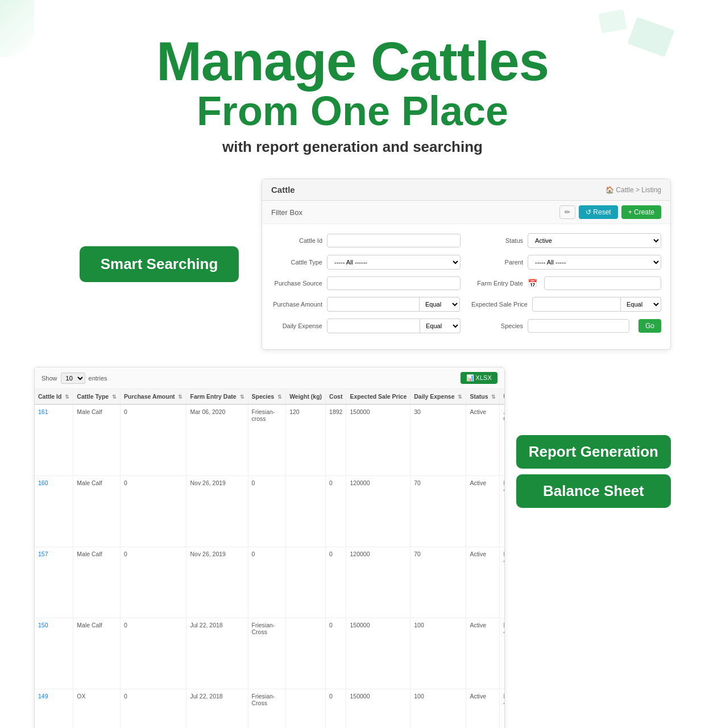  I want to click on purchase-amount-input, so click(373, 304).